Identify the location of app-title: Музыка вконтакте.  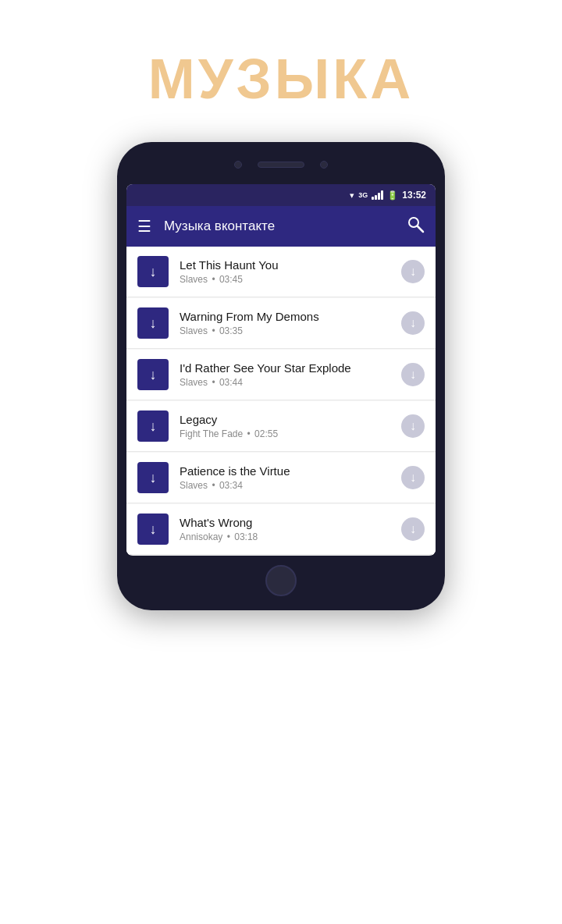
(285, 226).